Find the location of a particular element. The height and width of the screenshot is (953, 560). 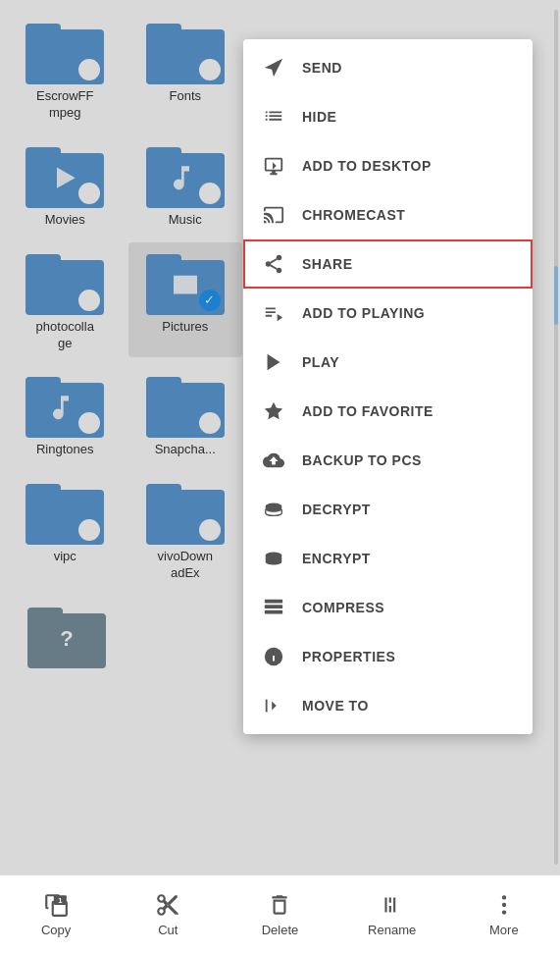

decrypt-icon is located at coordinates (274, 509).